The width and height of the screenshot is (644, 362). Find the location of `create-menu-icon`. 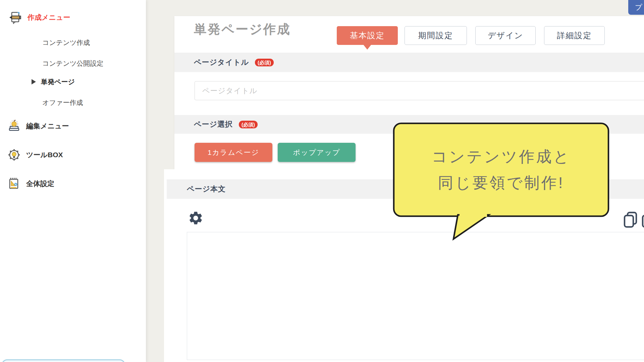

create-menu-icon is located at coordinates (15, 17).